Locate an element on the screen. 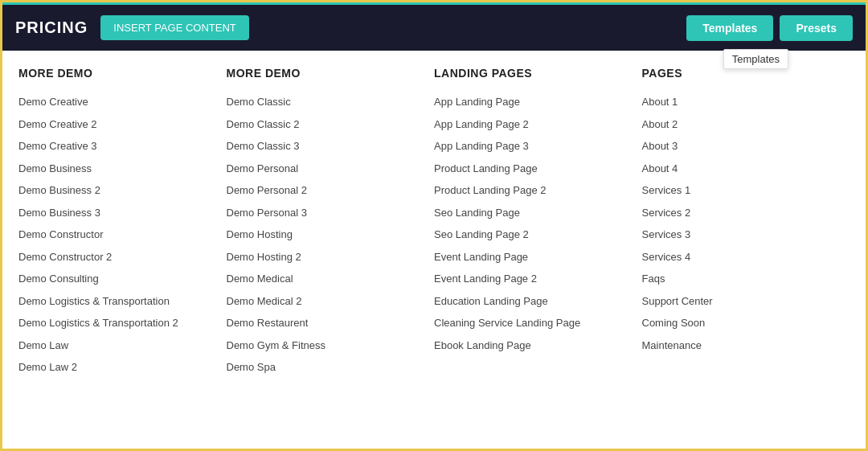  list-item: Support Center is located at coordinates (743, 301).